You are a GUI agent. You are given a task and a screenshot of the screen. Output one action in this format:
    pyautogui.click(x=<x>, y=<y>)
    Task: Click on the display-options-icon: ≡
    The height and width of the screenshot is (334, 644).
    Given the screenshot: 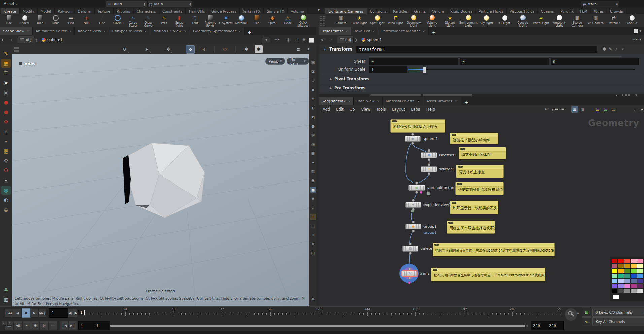 What is the action you would take?
    pyautogui.click(x=298, y=49)
    